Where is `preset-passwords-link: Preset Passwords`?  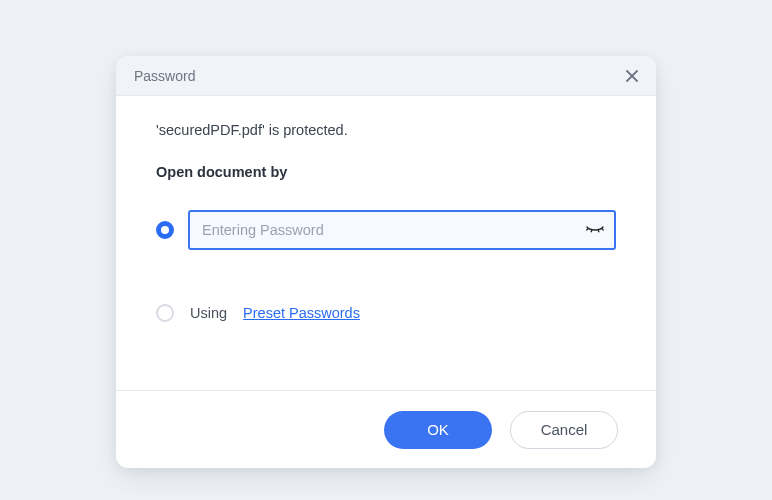 preset-passwords-link: Preset Passwords is located at coordinates (302, 313).